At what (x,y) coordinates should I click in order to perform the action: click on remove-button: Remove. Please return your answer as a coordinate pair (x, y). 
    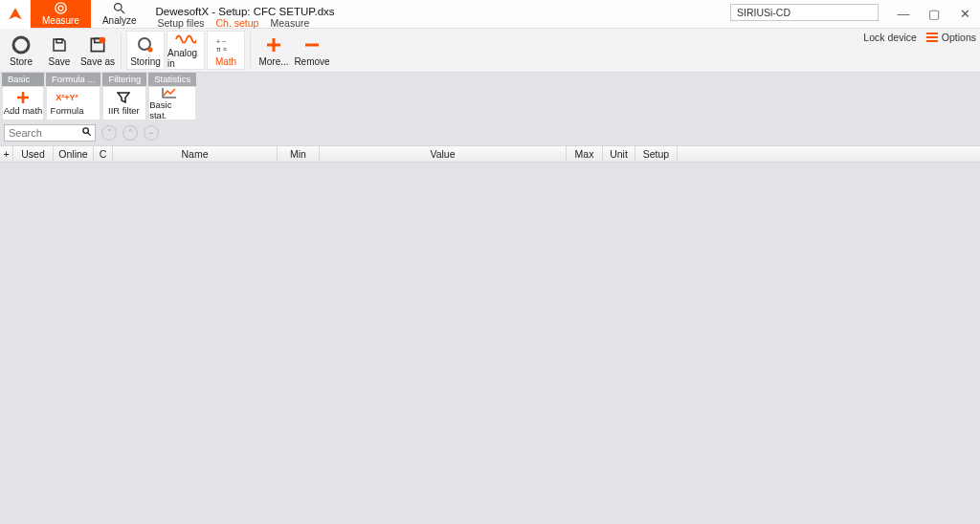
    Looking at the image, I should click on (312, 50).